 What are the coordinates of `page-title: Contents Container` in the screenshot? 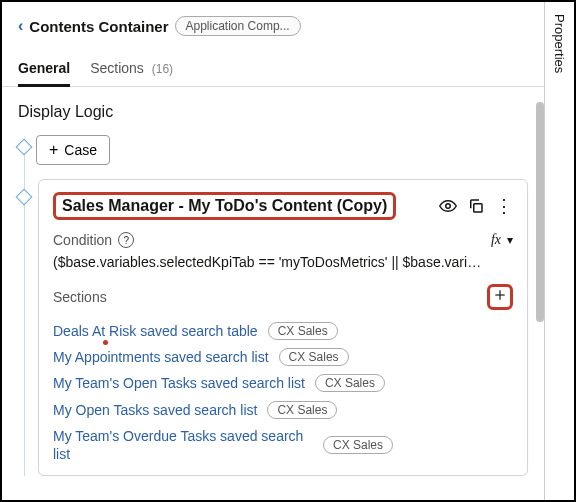 It's located at (98, 26).